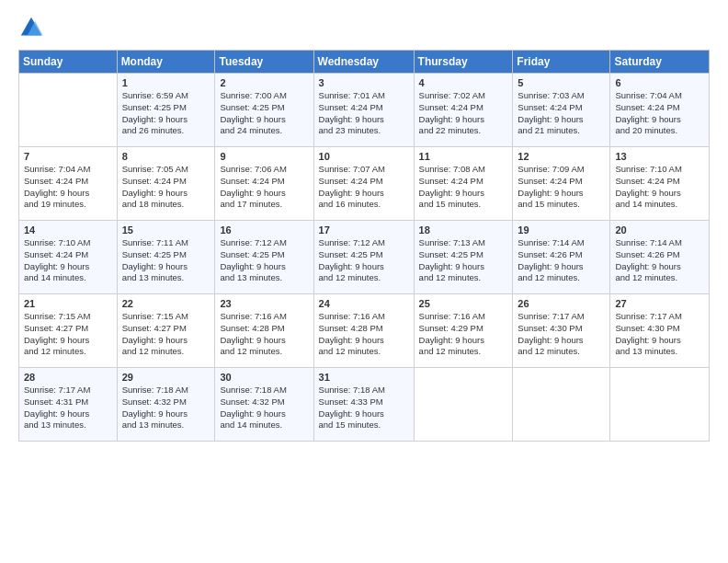  What do you see at coordinates (364, 304) in the screenshot?
I see `day-number: 24` at bounding box center [364, 304].